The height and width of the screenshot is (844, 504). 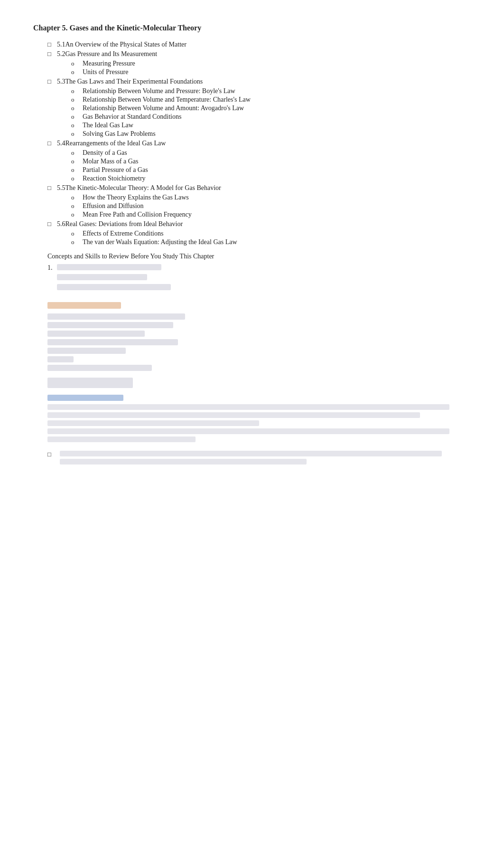 What do you see at coordinates (167, 100) in the screenshot?
I see `toc-sub-label: Relationship Between Volume and Temperat…` at bounding box center [167, 100].